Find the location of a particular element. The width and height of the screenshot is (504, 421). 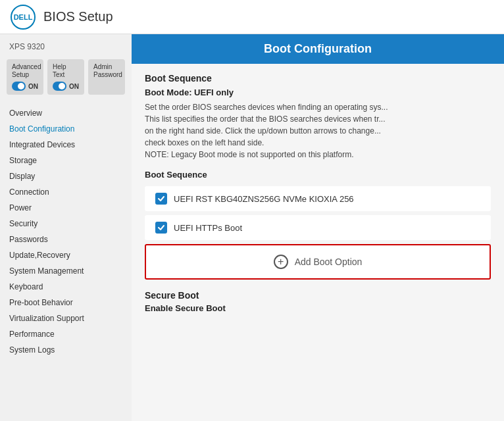

boot-item-uefi-https: UEFI HTTPs Boot is located at coordinates (318, 228).